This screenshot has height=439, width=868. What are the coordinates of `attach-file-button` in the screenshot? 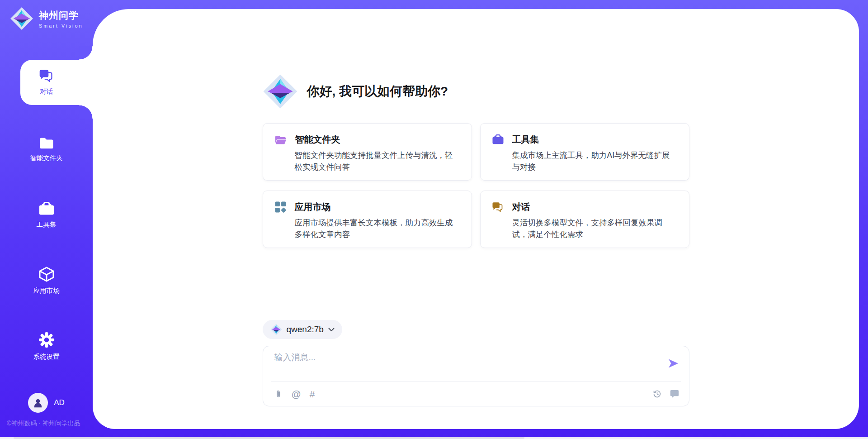 It's located at (278, 394).